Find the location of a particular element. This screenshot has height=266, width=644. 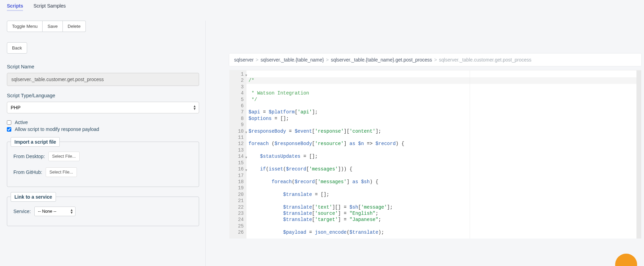

editor-margin-line is located at coordinates (470, 155).